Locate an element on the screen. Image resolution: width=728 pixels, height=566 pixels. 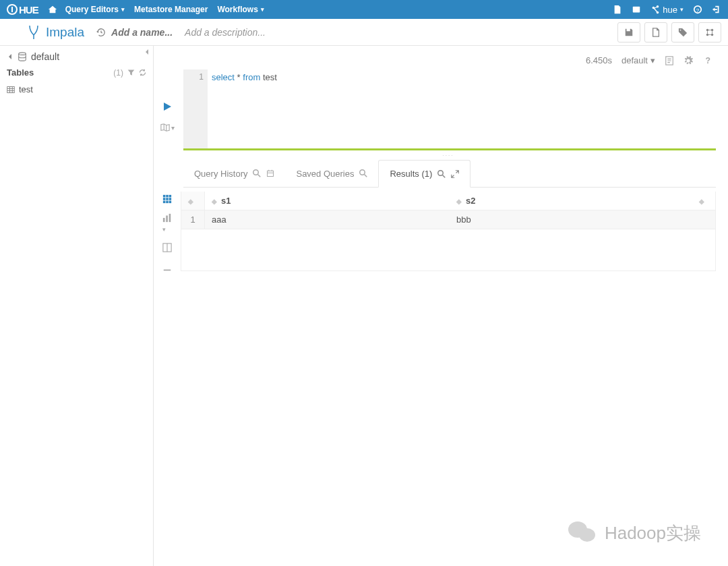
save-button is located at coordinates (629, 32).